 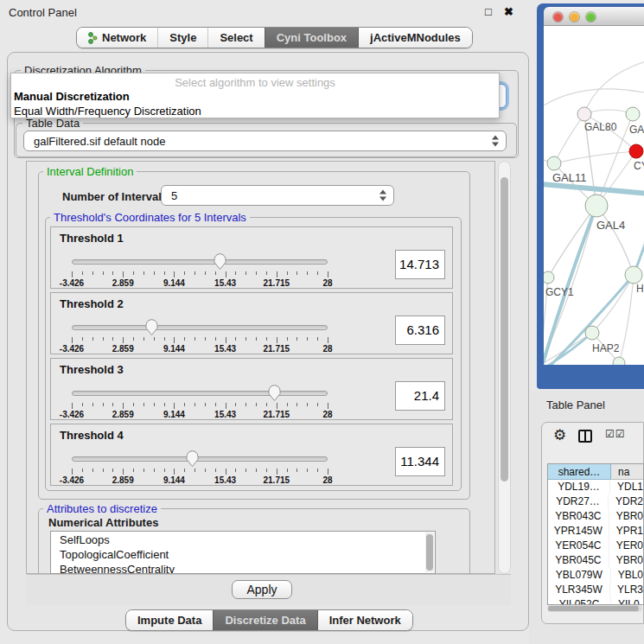 I want to click on tab-impute-data: Impute Data, so click(x=169, y=621).